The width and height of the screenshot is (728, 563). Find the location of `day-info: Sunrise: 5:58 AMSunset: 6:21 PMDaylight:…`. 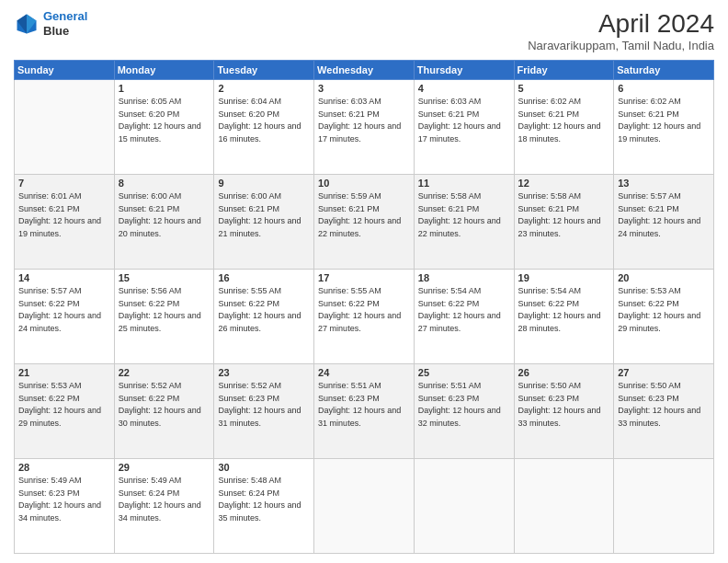

day-info: Sunrise: 5:58 AMSunset: 6:21 PMDaylight:… is located at coordinates (564, 215).